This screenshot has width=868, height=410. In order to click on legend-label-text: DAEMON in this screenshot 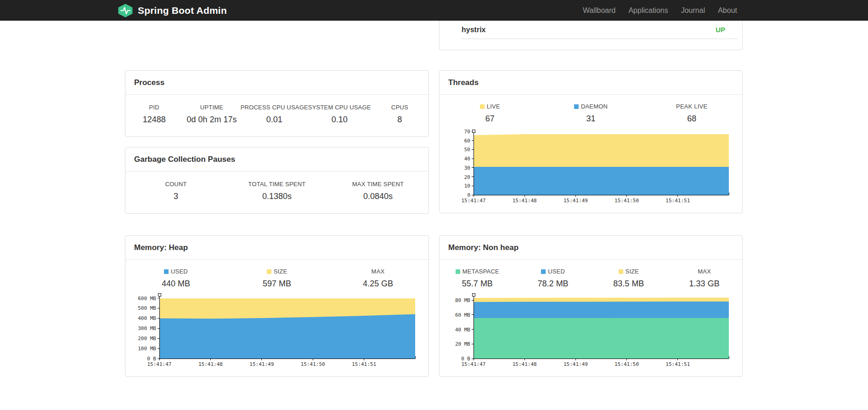, I will do `click(594, 107)`.